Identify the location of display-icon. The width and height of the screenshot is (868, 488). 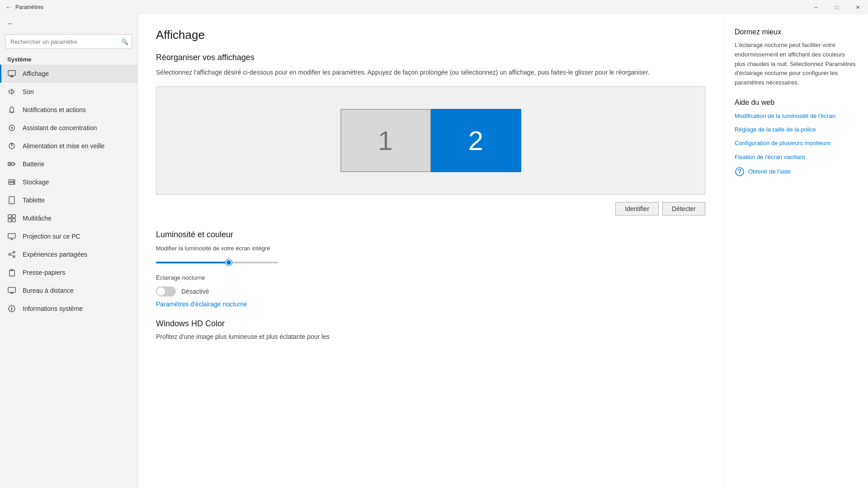
(12, 74).